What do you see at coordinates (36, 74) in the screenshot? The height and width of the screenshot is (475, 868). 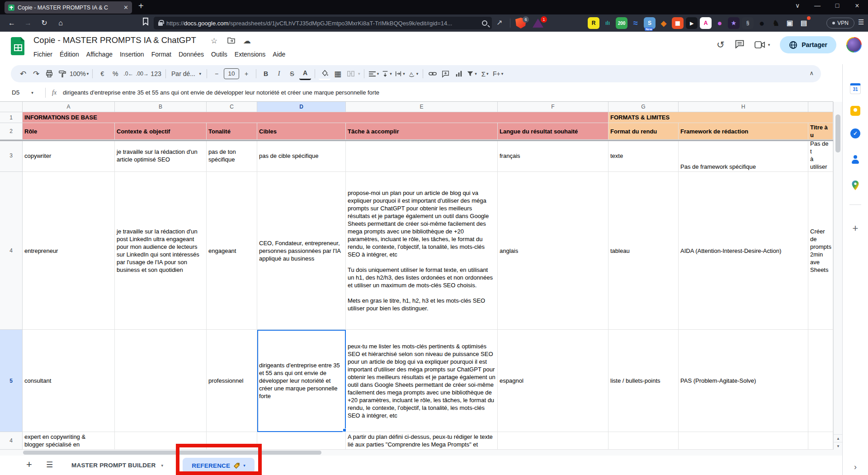 I see `redo-icon: ↷` at bounding box center [36, 74].